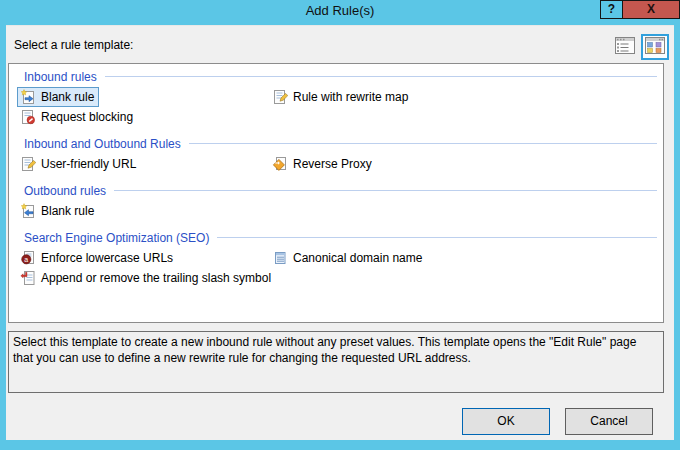 The height and width of the screenshot is (450, 680). Describe the element at coordinates (28, 164) in the screenshot. I see `user-friendly-url-icon` at that location.